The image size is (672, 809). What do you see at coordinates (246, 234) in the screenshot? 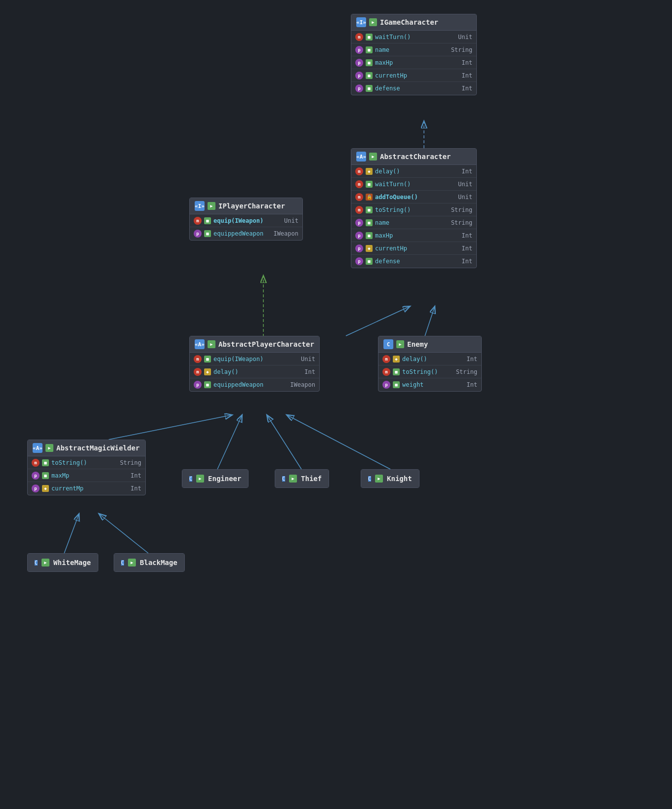
I see `member-equippedWeapon-i: p ■ equippedWeapon IWeapon` at bounding box center [246, 234].